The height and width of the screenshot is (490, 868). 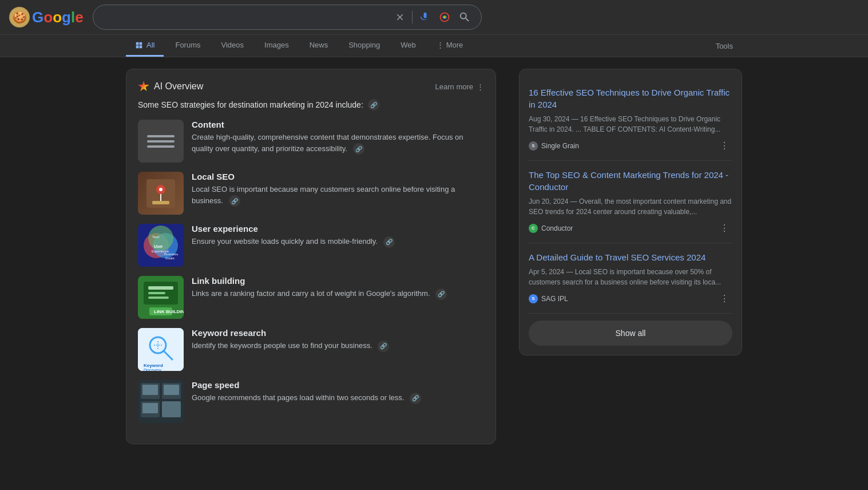 I want to click on strategy-local-seo-thumb, so click(x=161, y=193).